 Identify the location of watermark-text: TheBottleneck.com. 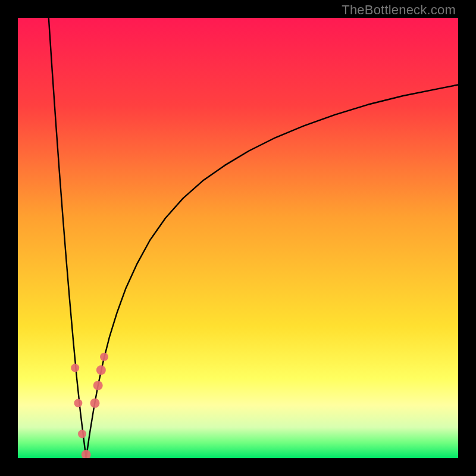
(399, 10).